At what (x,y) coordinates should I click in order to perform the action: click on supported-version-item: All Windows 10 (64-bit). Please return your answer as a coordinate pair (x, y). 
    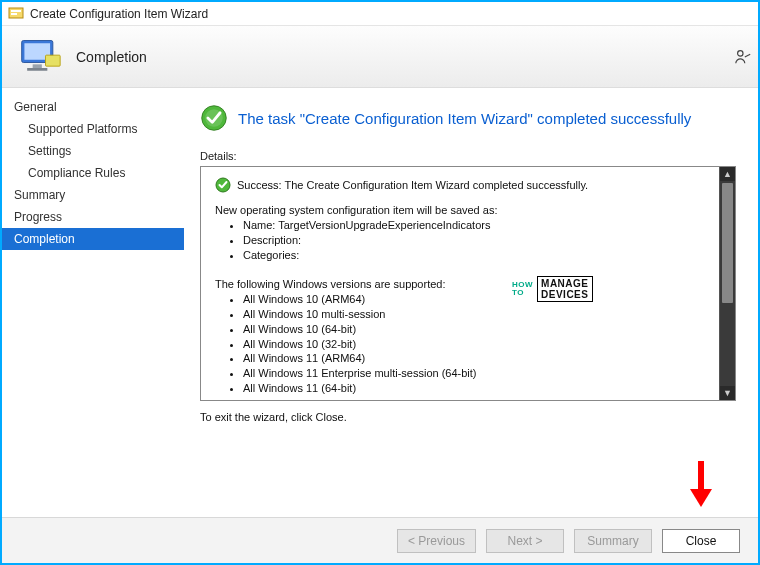
    Looking at the image, I should click on (474, 330).